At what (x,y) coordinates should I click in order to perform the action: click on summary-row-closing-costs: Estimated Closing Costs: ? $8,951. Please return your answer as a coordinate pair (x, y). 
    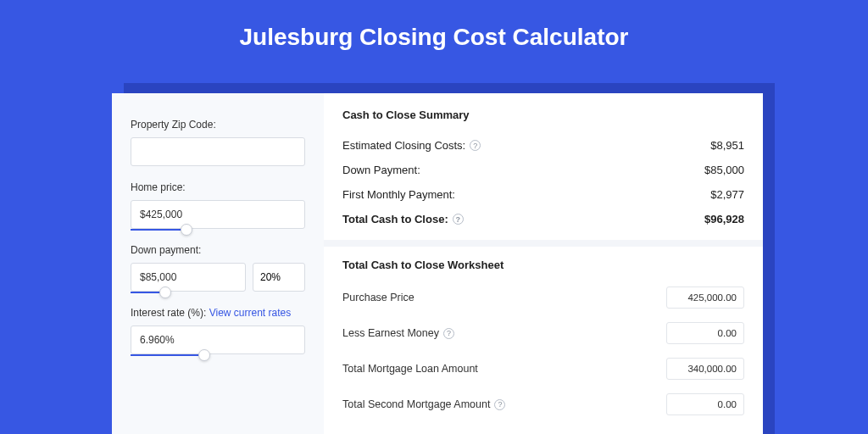
    Looking at the image, I should click on (543, 146).